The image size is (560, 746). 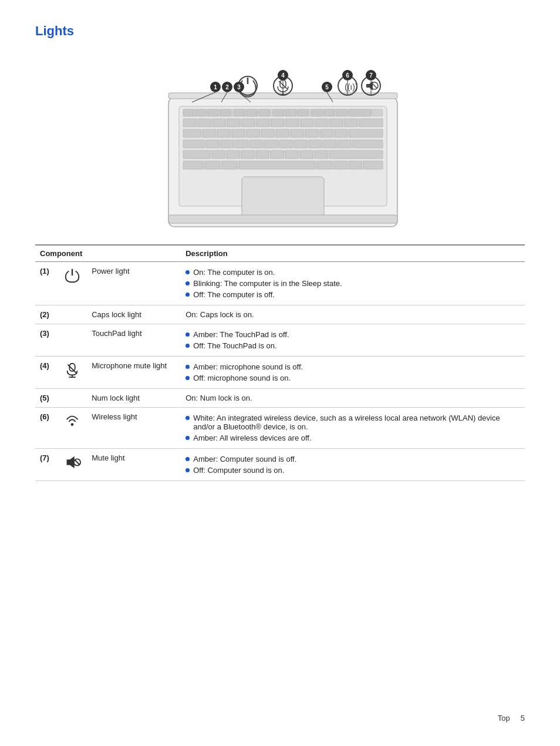 I want to click on table-row: (1) Power lightOn: The computer is on.Bl…, so click(x=280, y=284).